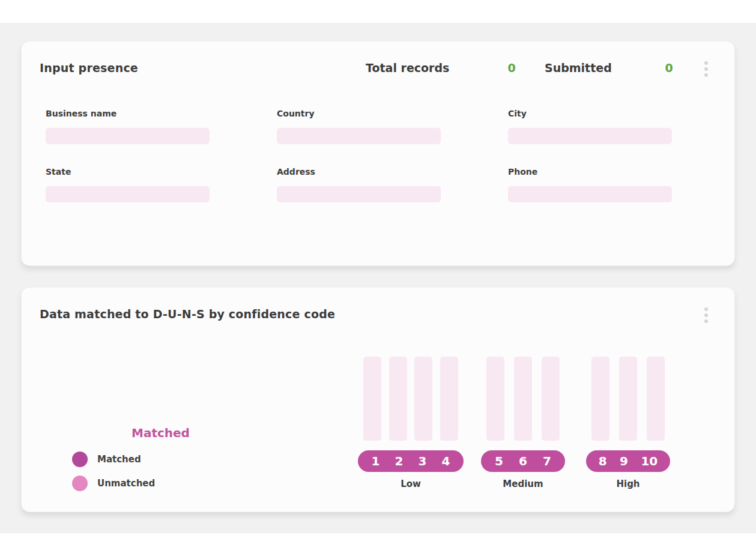  What do you see at coordinates (407, 68) in the screenshot?
I see `total-records-label: Total records` at bounding box center [407, 68].